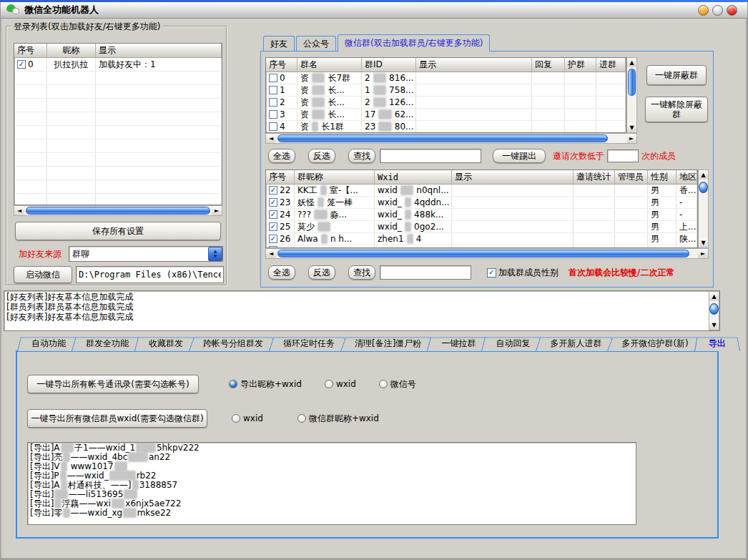 The width and height of the screenshot is (748, 560). What do you see at coordinates (316, 44) in the screenshot?
I see `tab-official-accounts: 公众号` at bounding box center [316, 44].